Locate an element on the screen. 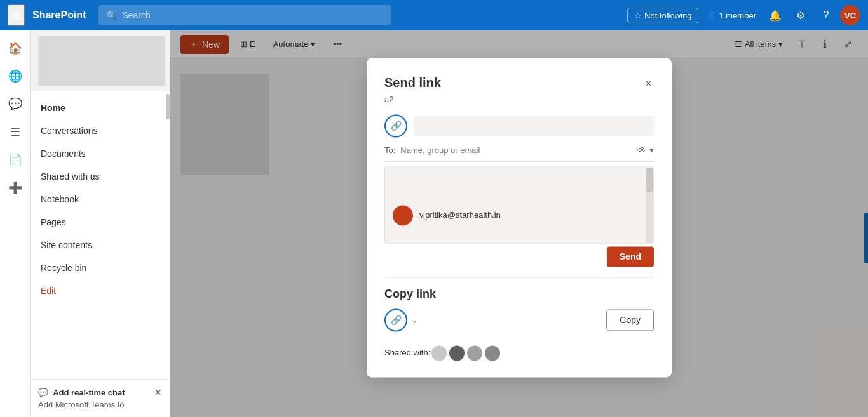 The width and height of the screenshot is (868, 417). sidebar-item-site-contents: Site contents is located at coordinates (100, 245).